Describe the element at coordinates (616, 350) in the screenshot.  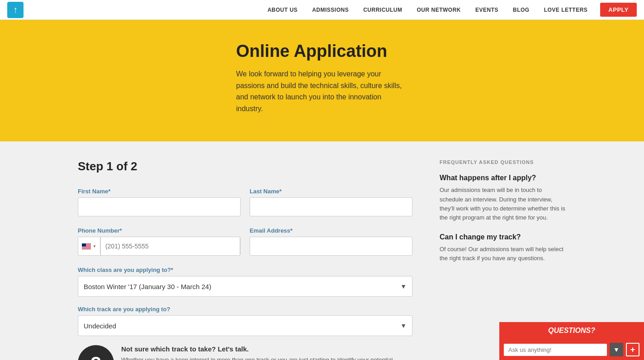
I see `chat-send-button: ▼` at that location.